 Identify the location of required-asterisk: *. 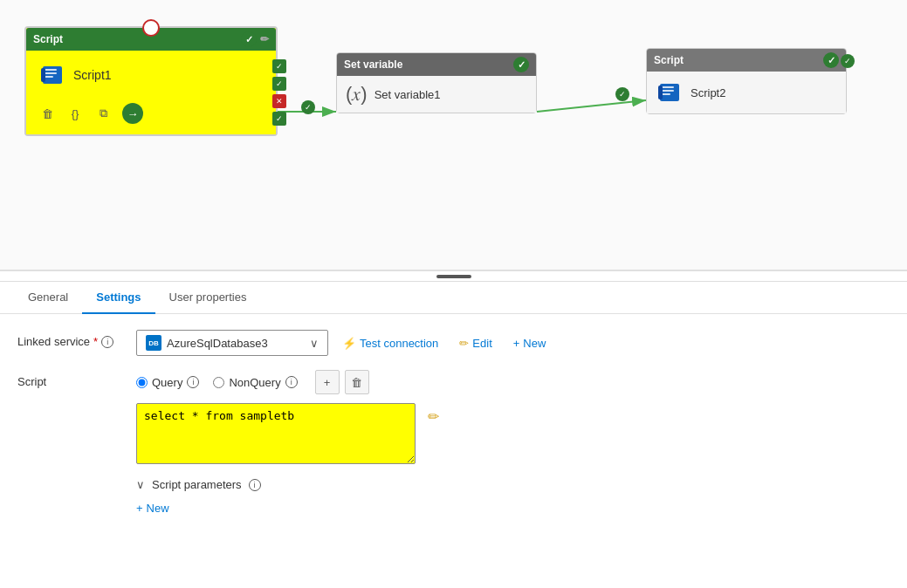
(96, 342).